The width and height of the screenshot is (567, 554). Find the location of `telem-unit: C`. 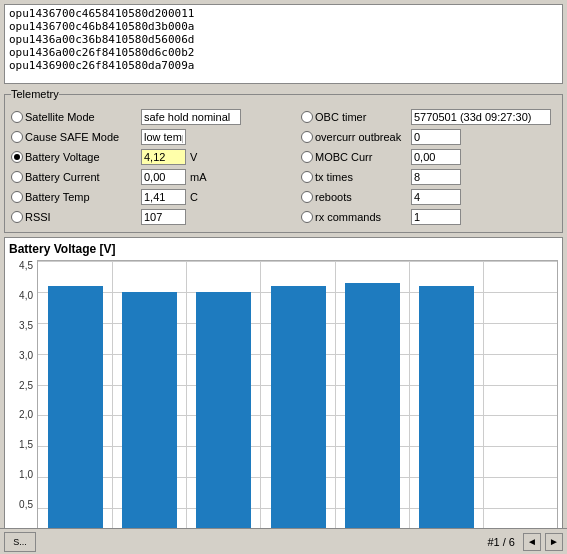

telem-unit: C is located at coordinates (194, 197).